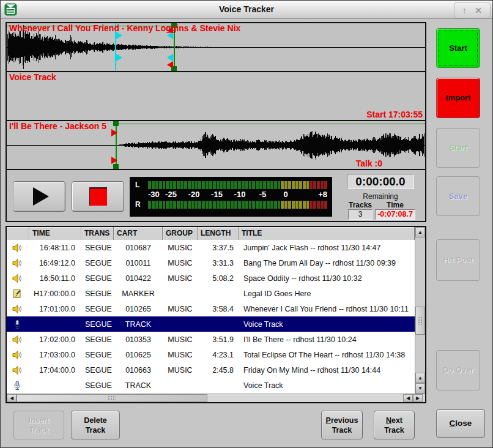  I want to click on vertical-scroll-thumb, so click(420, 321).